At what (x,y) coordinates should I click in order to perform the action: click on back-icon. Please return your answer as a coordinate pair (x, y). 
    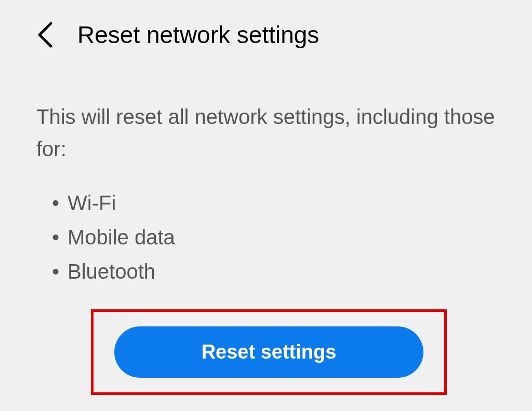
    Looking at the image, I should click on (45, 35).